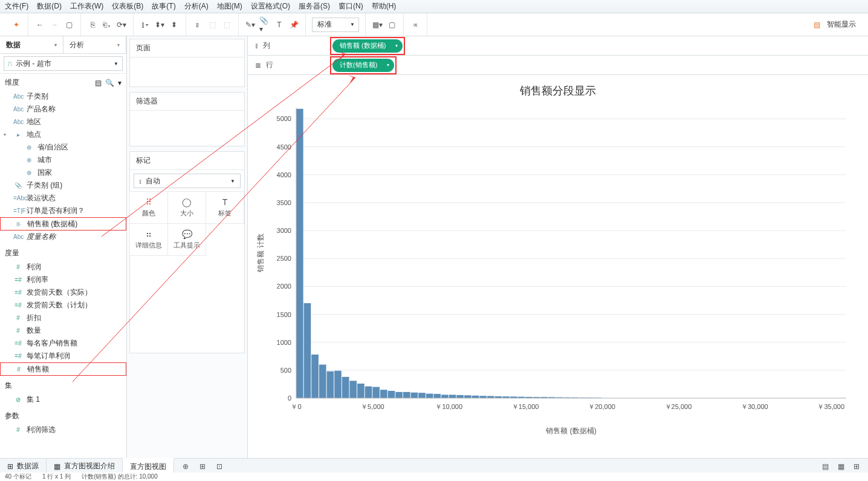 The image size is (868, 481). What do you see at coordinates (63, 122) in the screenshot?
I see `field-item: Abc地区` at bounding box center [63, 122].